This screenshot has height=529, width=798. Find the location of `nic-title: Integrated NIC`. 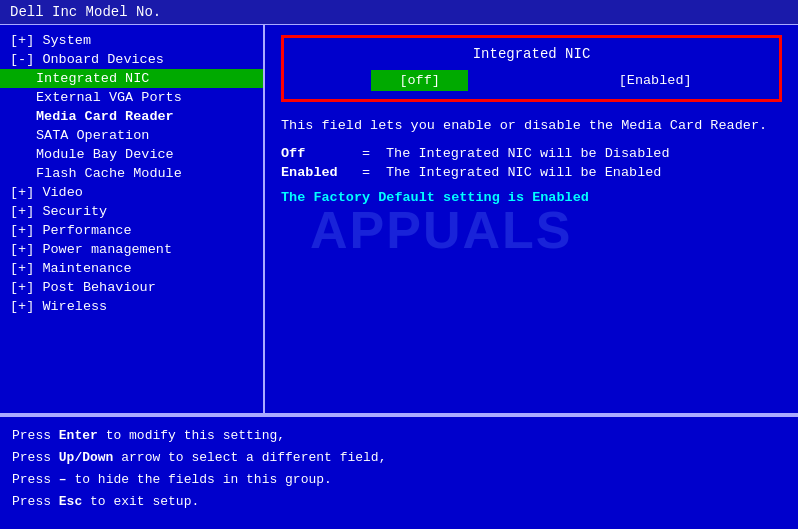

nic-title: Integrated NIC is located at coordinates (532, 54).